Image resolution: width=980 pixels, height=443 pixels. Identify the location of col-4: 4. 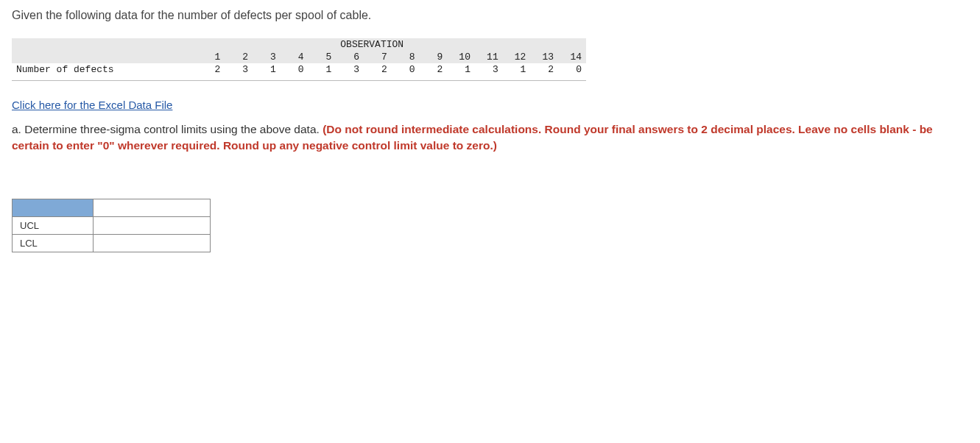
(295, 57).